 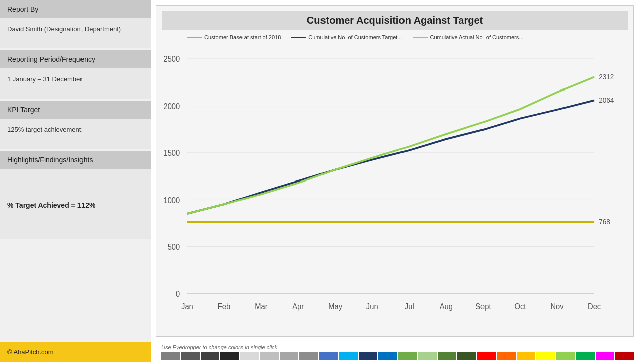 I want to click on svg-text: Oct, so click(x=521, y=307).